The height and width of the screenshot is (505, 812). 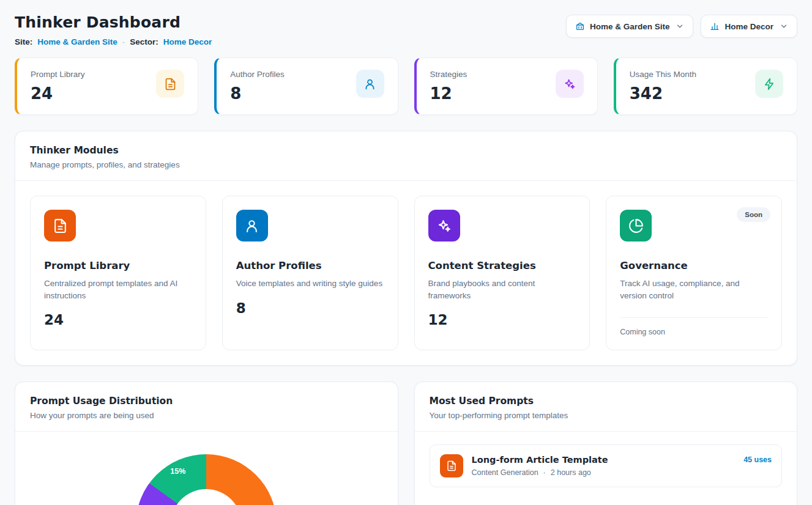 What do you see at coordinates (406, 165) in the screenshot?
I see `modules-panel-subtitle: Manage prompts, profiles, and strategies` at bounding box center [406, 165].